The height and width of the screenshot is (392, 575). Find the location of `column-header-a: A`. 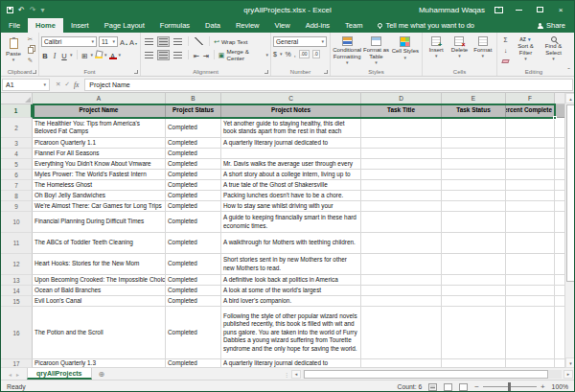

column-header-a: A is located at coordinates (100, 99).